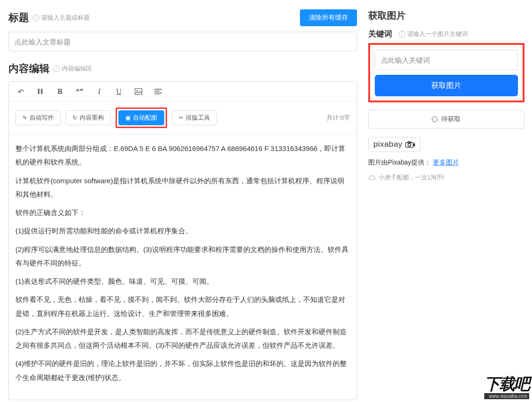 The image size is (532, 402). I want to click on keyword-input, so click(446, 60).